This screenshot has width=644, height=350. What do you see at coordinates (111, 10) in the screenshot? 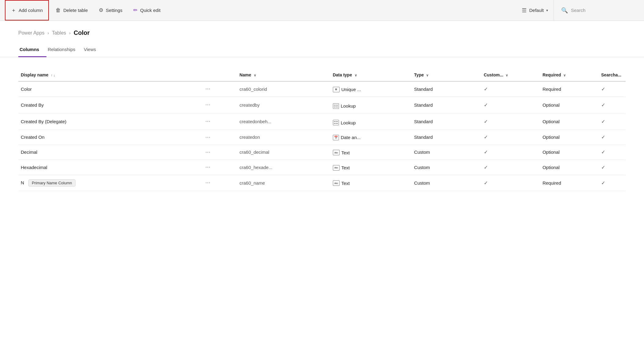
I see `settings-button: ⚙ Settings` at bounding box center [111, 10].